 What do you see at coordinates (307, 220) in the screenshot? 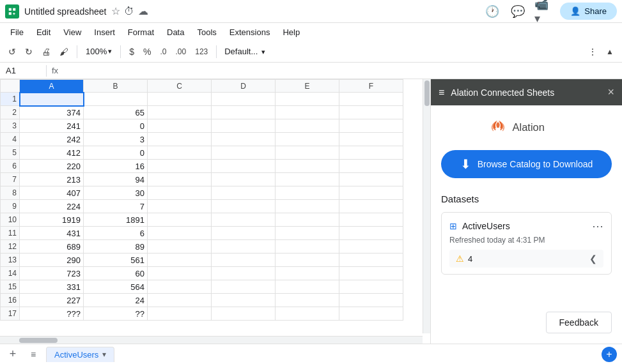
I see `cell-10-E` at bounding box center [307, 220].